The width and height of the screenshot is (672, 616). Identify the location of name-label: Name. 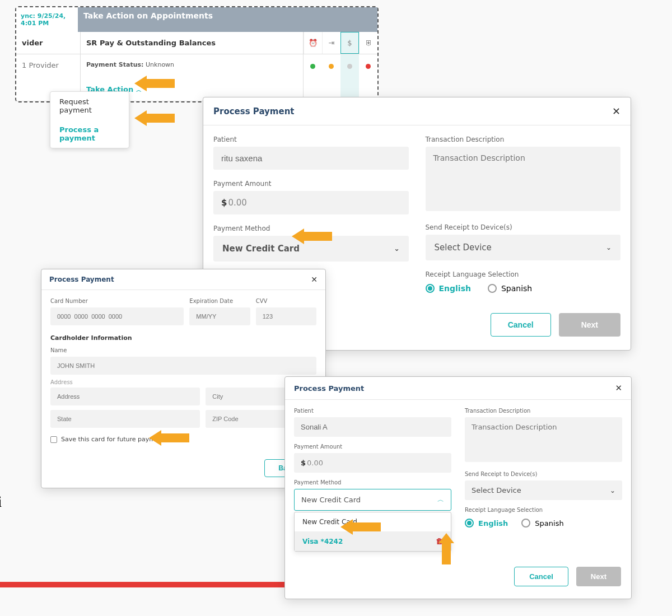
(184, 351).